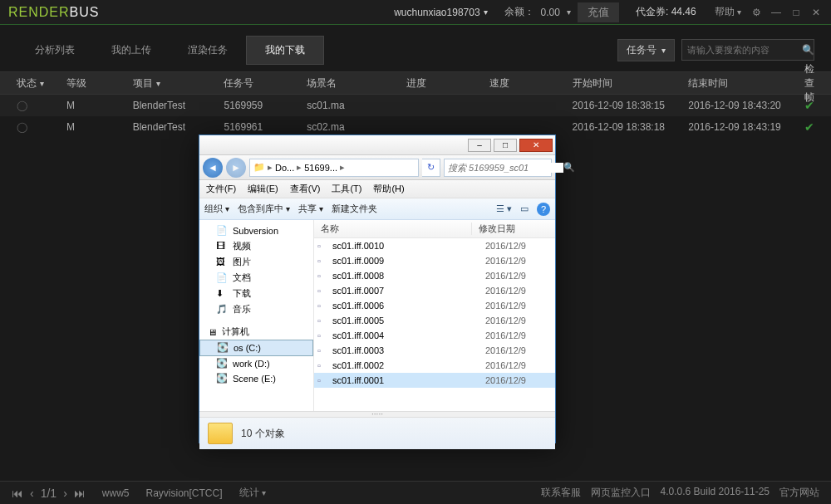 This screenshot has height=504, width=831. Describe the element at coordinates (684, 12) in the screenshot. I see `voucher-value: 44.46` at that location.